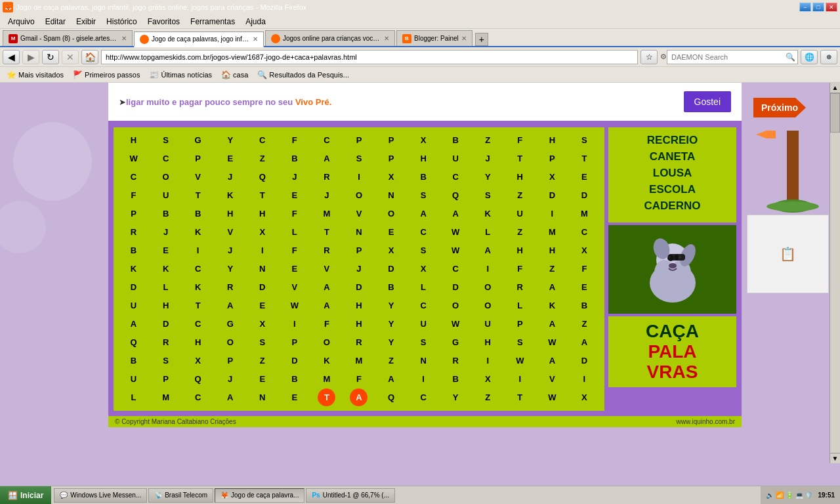  What do you see at coordinates (124, 38) in the screenshot?
I see `tab-close-gmail: ✕` at bounding box center [124, 38].